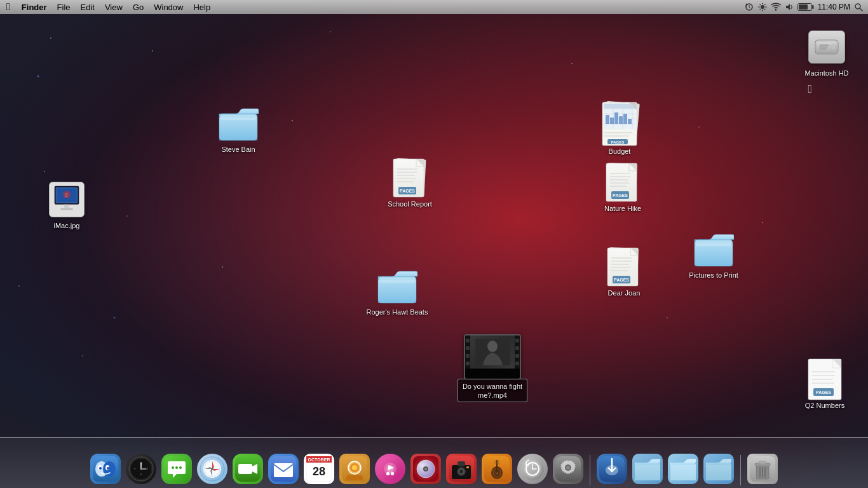  I want to click on dock-launchpad, so click(612, 469).